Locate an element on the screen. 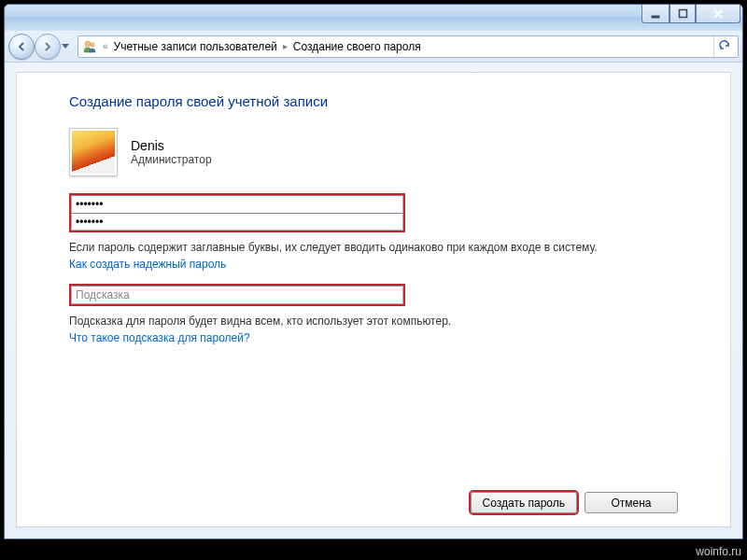 This screenshot has width=747, height=560. user-role: Администратор is located at coordinates (172, 160).